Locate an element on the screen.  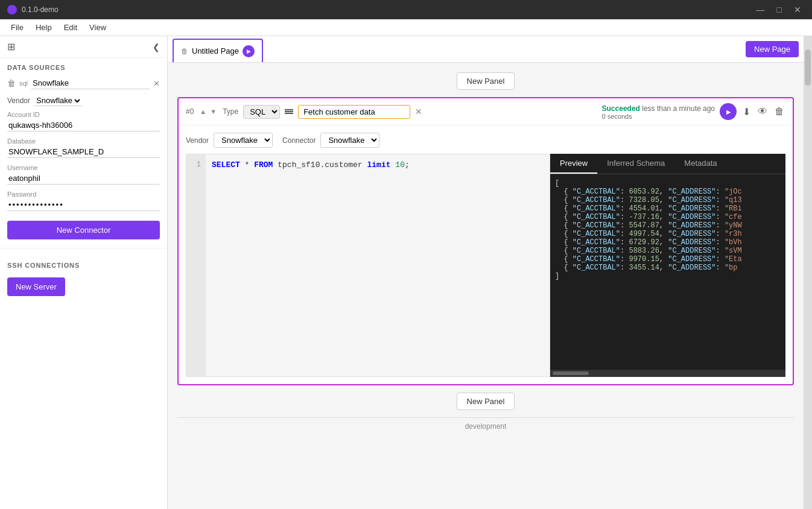
type-select: SQL is located at coordinates (262, 112).